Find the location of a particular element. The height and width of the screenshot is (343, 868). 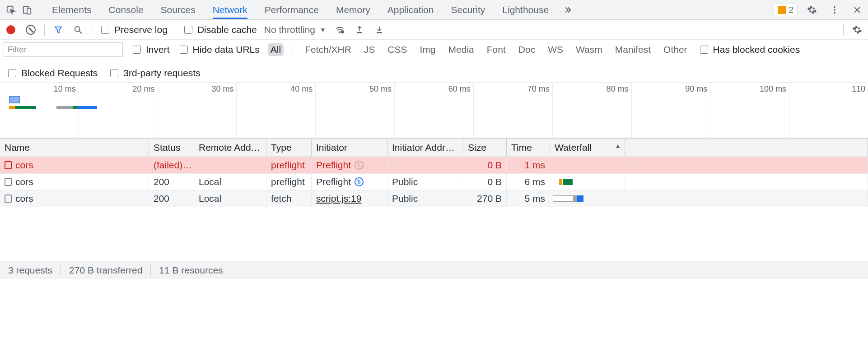

timeline-tick: 50 ms is located at coordinates (380, 89).